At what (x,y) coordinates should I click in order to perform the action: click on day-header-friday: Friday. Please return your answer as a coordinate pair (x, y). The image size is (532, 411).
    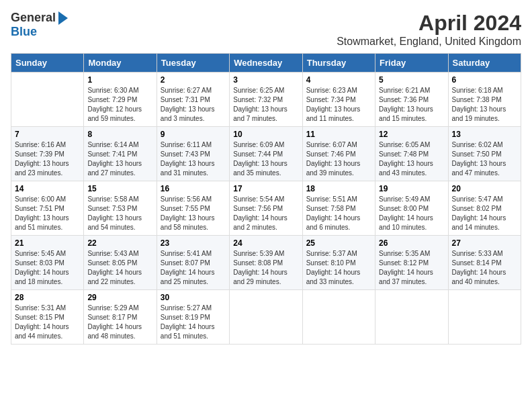
    Looking at the image, I should click on (412, 63).